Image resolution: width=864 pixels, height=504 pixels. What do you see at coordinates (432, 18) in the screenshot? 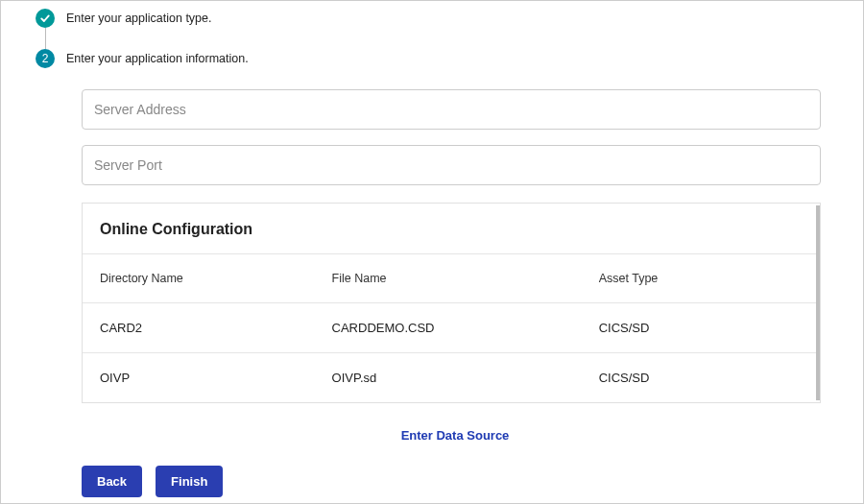
I see `wizard-step-1: Enter your application type.` at bounding box center [432, 18].